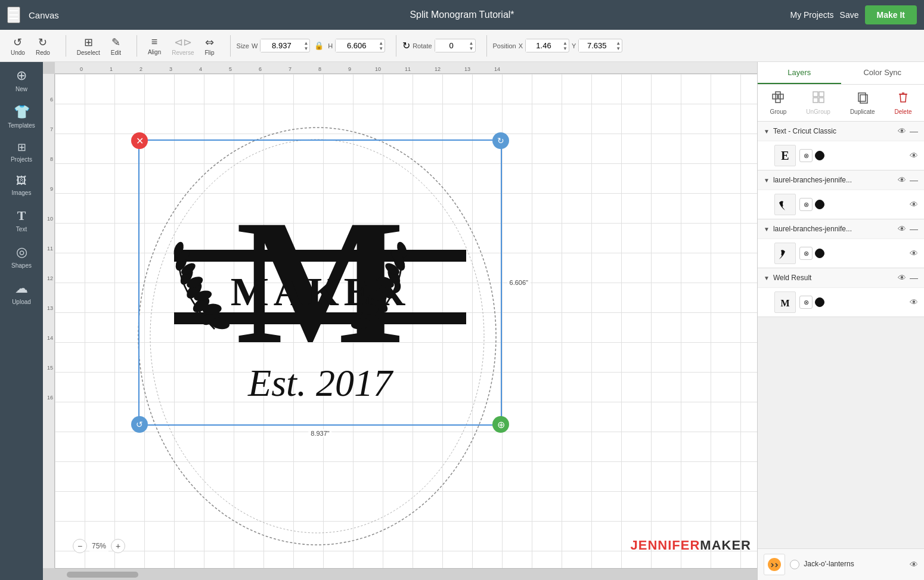 The width and height of the screenshot is (924, 580). What do you see at coordinates (600, 45) in the screenshot?
I see `y-input-wrap: ▲ ▼` at bounding box center [600, 45].